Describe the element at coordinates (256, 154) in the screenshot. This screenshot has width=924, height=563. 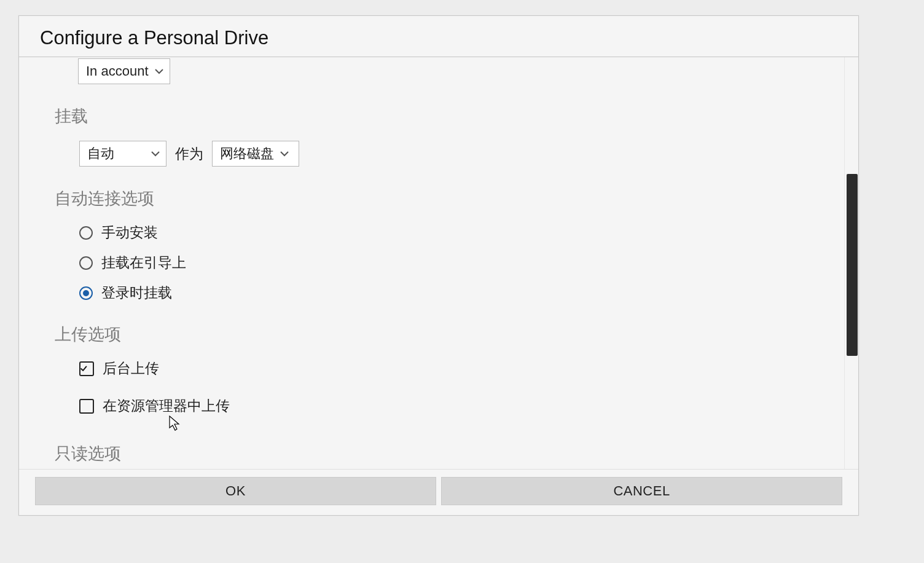
I see `mount-as-dropdown: 网络磁盘` at that location.